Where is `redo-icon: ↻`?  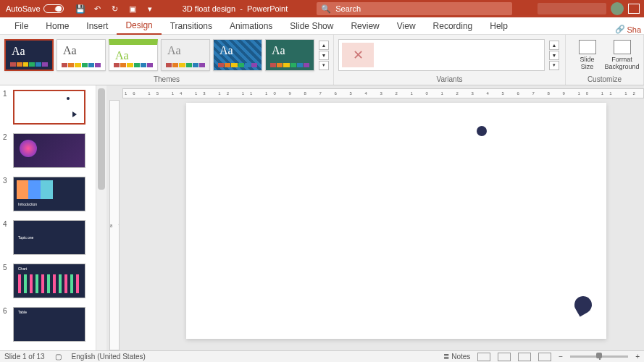 redo-icon: ↻ is located at coordinates (115, 9).